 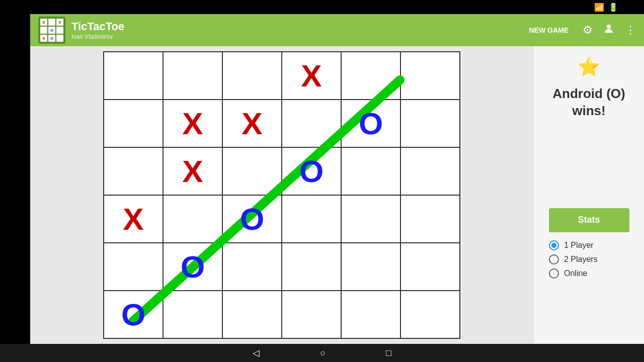 What do you see at coordinates (613, 7) in the screenshot?
I see `battery-icon: 🔋` at bounding box center [613, 7].